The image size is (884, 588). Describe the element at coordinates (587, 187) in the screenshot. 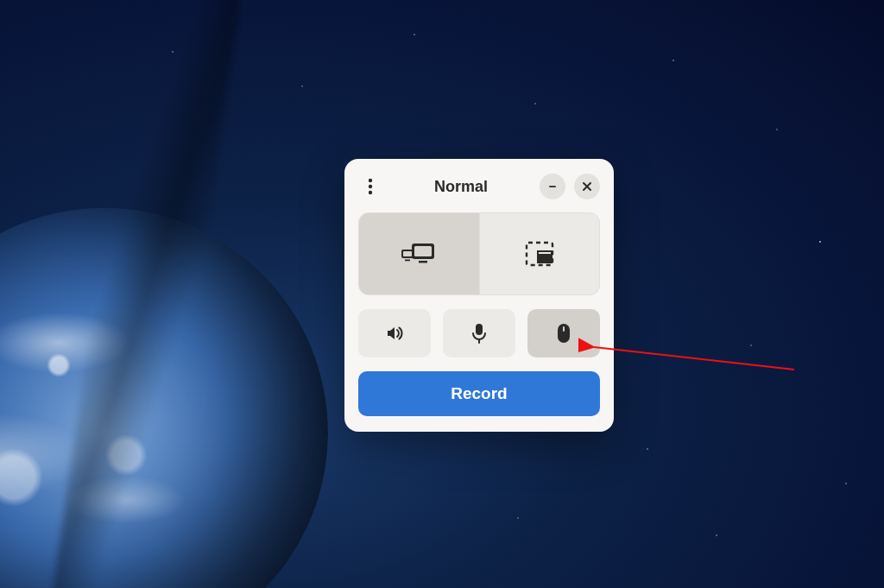

I see `close-icon` at that location.